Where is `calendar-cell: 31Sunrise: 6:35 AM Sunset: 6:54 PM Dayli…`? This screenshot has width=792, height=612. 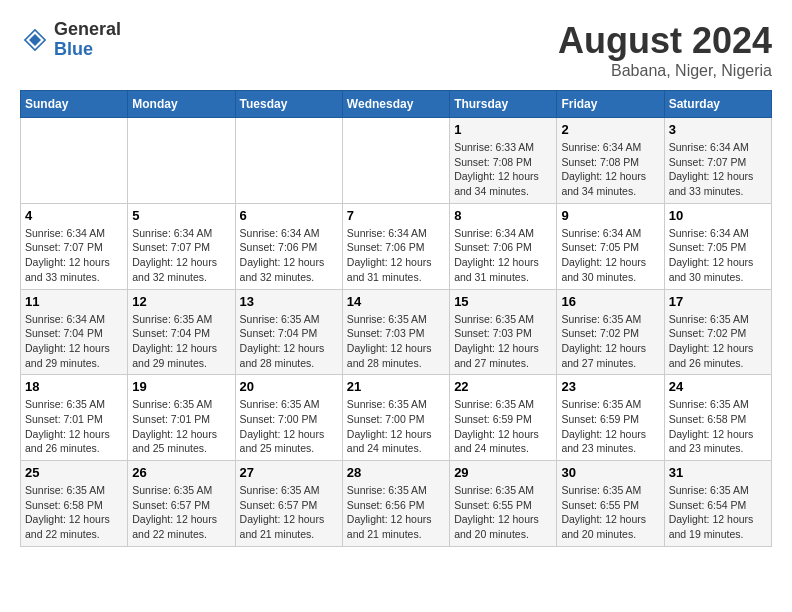
calendar-cell: 31Sunrise: 6:35 AM Sunset: 6:54 PM Dayli… is located at coordinates (718, 504).